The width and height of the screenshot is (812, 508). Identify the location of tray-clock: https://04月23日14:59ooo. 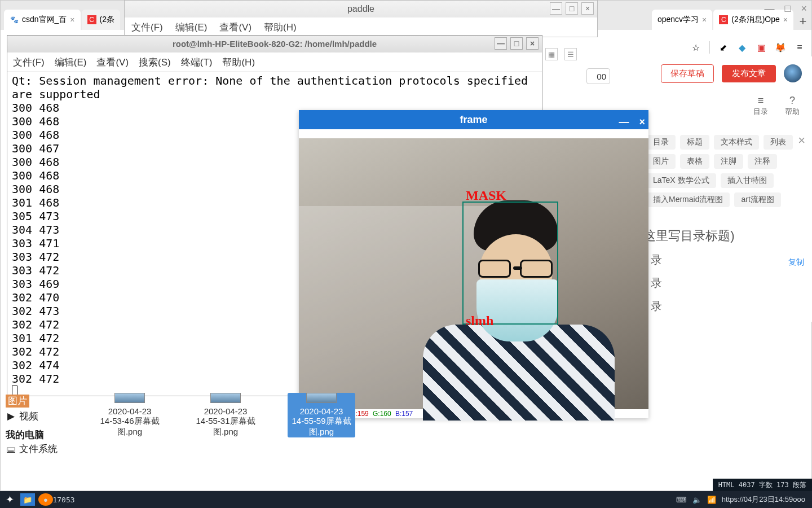
(764, 500).